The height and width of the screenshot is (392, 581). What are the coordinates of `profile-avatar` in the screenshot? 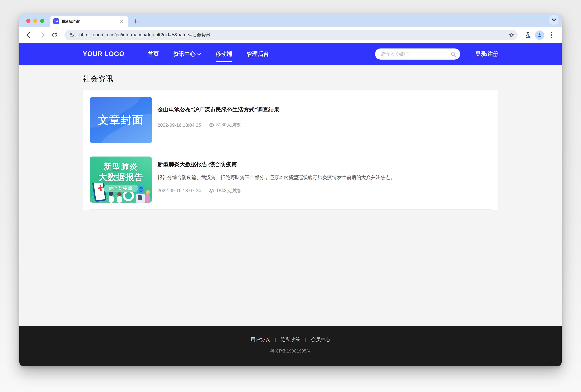 It's located at (540, 35).